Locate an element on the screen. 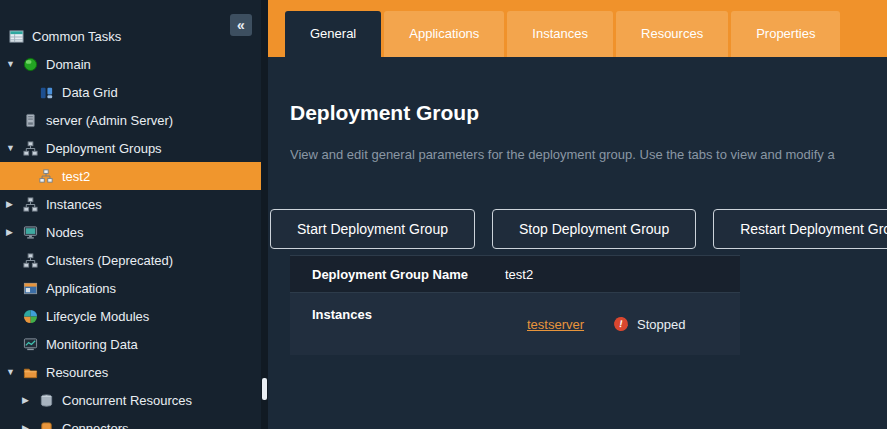  deployment-groups-icon is located at coordinates (30, 148).